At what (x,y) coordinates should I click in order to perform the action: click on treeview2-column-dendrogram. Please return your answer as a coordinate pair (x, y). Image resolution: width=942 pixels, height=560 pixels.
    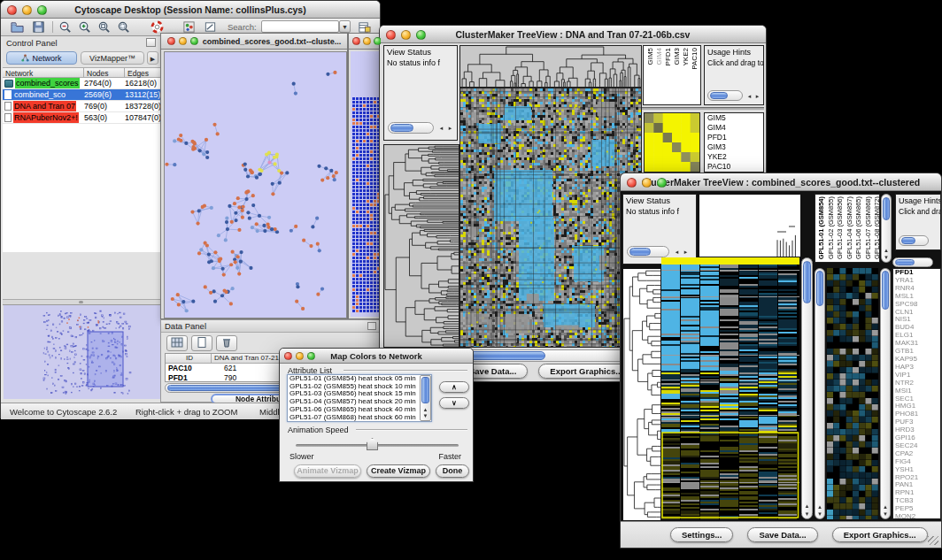
    Looking at the image, I should click on (750, 226).